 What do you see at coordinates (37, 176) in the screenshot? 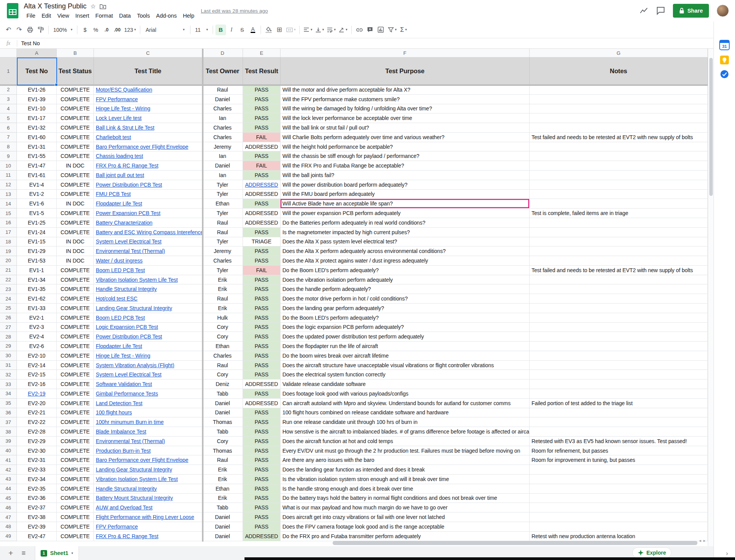
I see `cell-test-no: EV1-61` at bounding box center [37, 176].